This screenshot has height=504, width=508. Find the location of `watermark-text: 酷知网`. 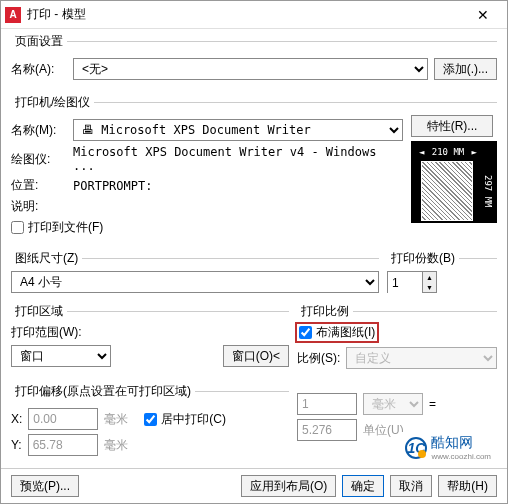

watermark-text: 酷知网 is located at coordinates (452, 442).